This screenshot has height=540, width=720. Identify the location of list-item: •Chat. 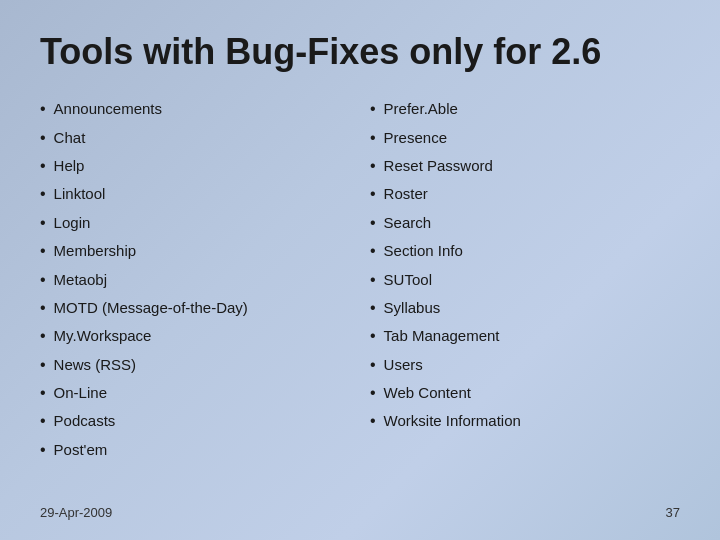
(195, 138).